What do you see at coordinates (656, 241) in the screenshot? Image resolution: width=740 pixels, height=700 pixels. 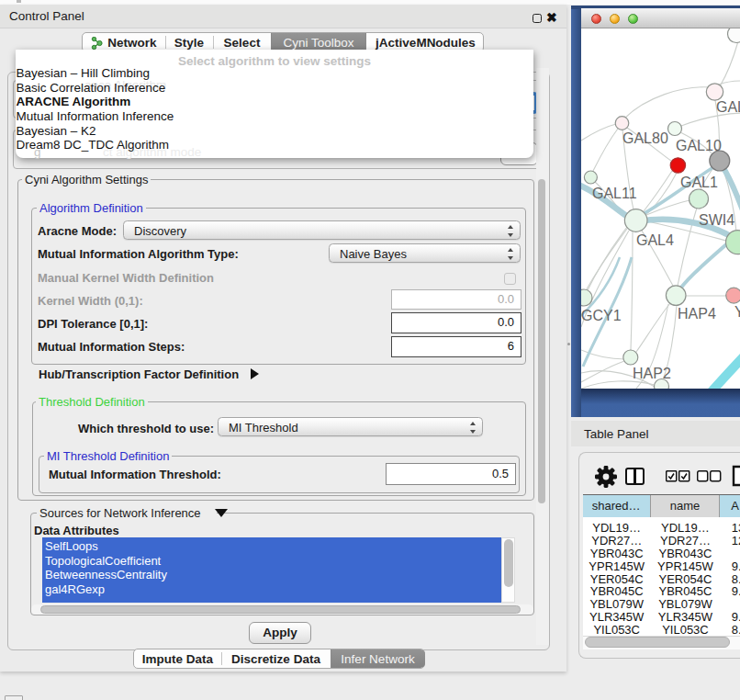 I see `svg-text: GAL4` at bounding box center [656, 241].